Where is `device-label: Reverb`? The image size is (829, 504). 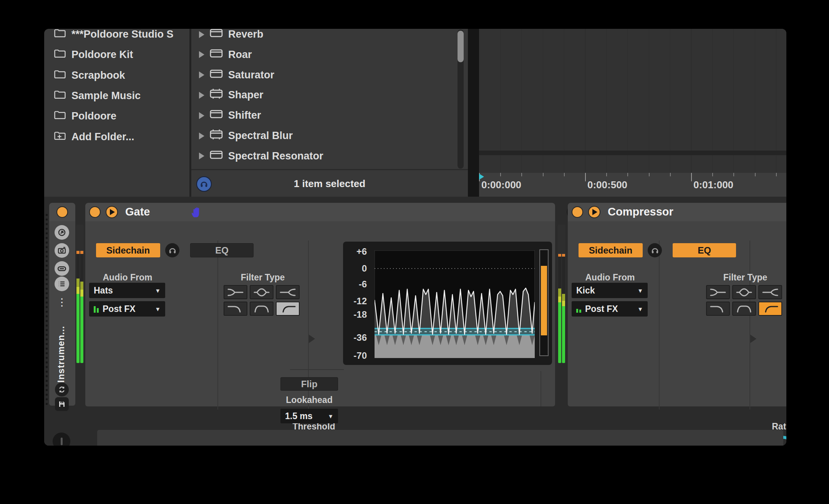
device-label: Reverb is located at coordinates (246, 35).